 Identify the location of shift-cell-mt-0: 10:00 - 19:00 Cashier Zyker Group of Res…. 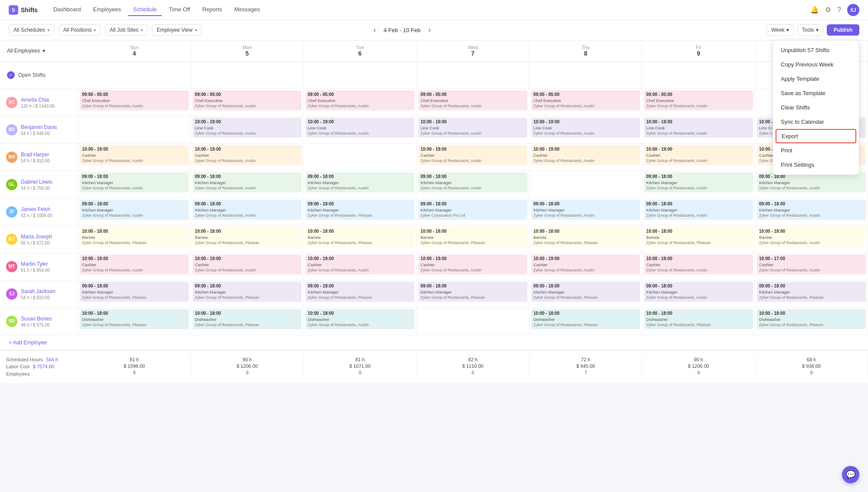
(135, 267).